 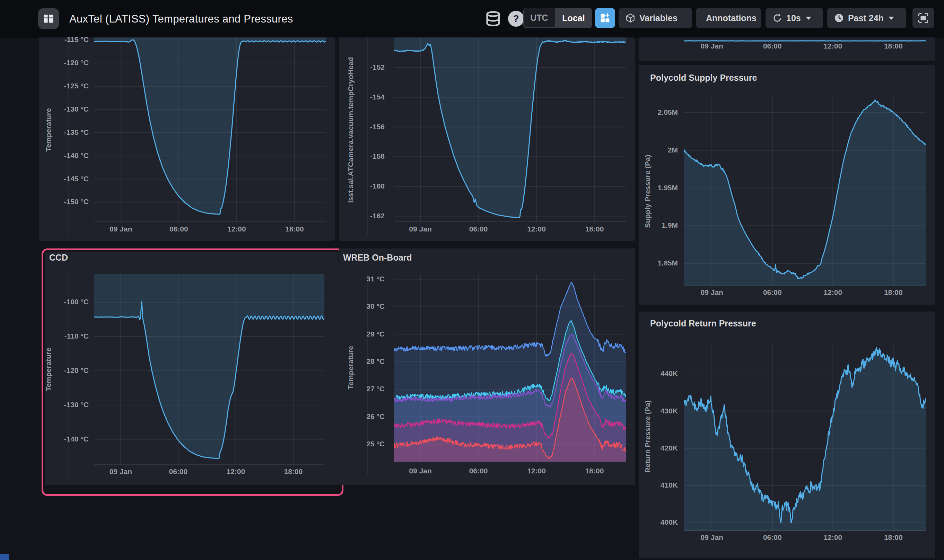 What do you see at coordinates (357, 67) in the screenshot?
I see `y-tick-label: -152` at bounding box center [357, 67].